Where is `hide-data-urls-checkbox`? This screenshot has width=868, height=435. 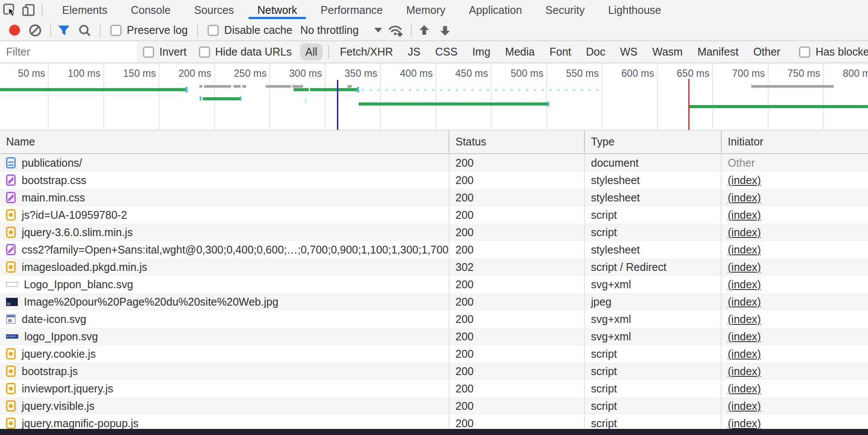
hide-data-urls-checkbox is located at coordinates (205, 52).